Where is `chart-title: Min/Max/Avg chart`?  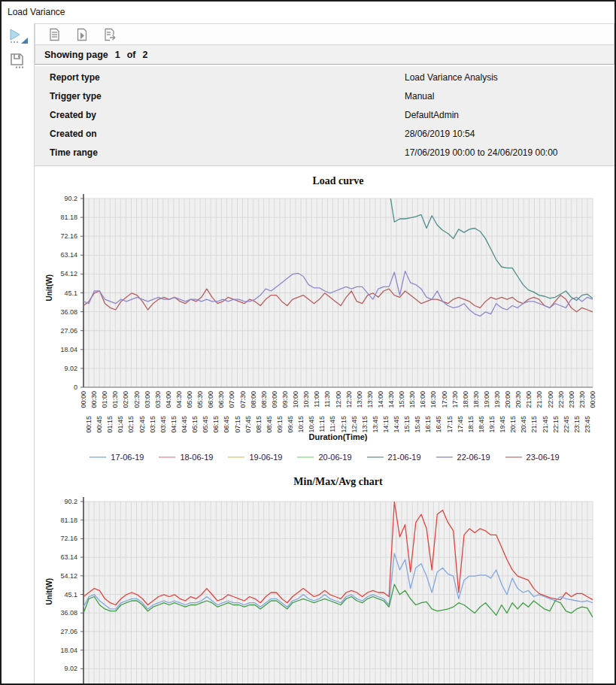 chart-title: Min/Max/Avg chart is located at coordinates (338, 482).